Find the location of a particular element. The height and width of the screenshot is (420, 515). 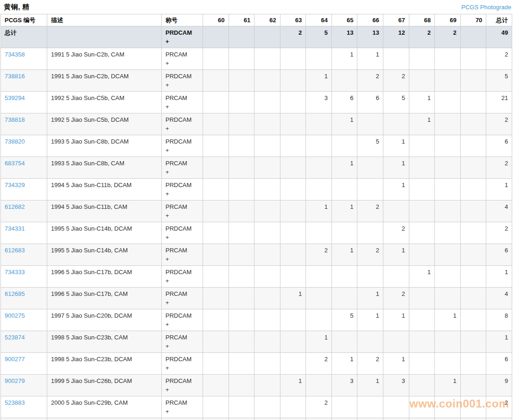

coin-description: 1998 5 Jiao Sun-C23b, CAM is located at coordinates (105, 342).